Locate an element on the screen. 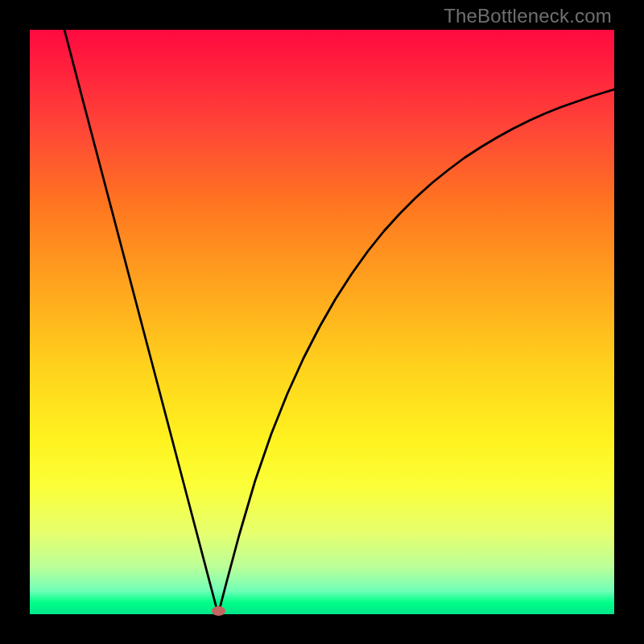  watermark-text: TheBottleneck.com is located at coordinates (528, 16).